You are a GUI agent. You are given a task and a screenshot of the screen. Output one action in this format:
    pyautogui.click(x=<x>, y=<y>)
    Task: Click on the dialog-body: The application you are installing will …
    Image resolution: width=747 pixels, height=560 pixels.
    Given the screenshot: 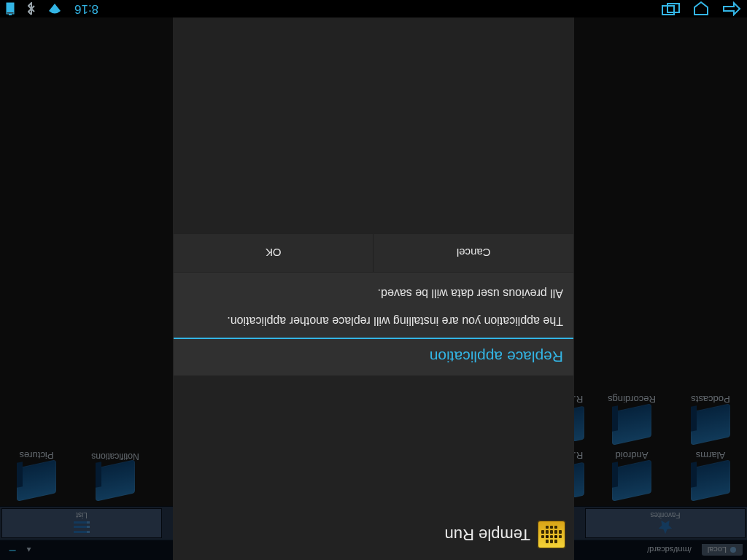 What is the action you would take?
    pyautogui.click(x=374, y=305)
    